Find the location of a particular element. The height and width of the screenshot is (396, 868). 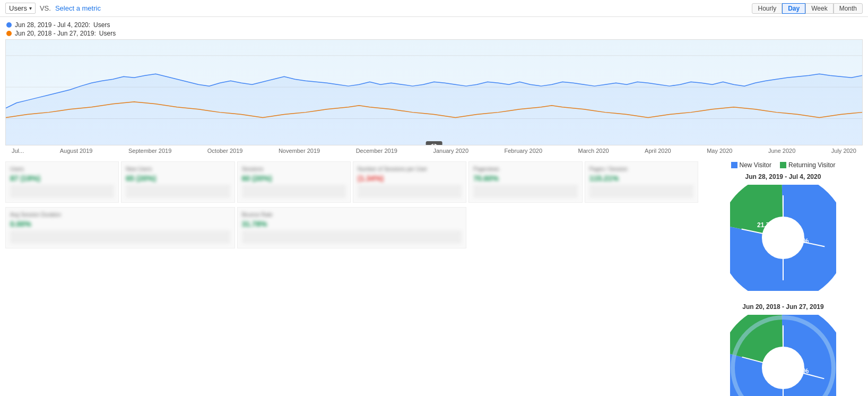

metric-sparkline-avg-session is located at coordinates (120, 237).